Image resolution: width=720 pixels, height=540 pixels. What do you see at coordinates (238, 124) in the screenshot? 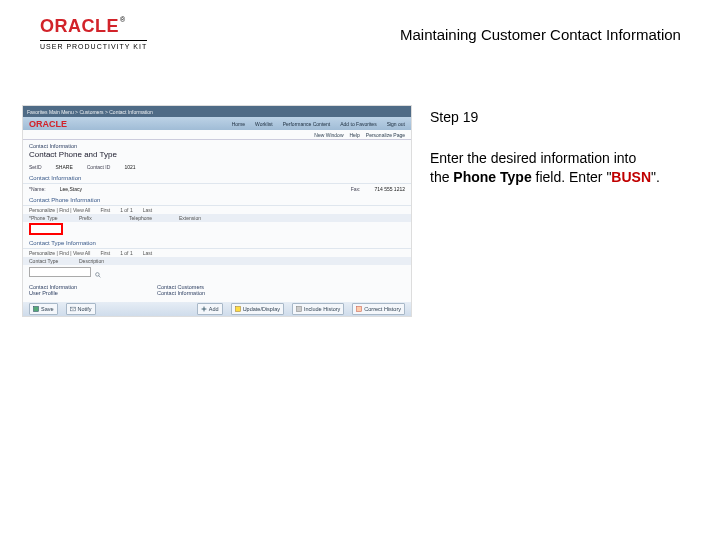
I see `ss-nav-home: Home` at bounding box center [238, 124].